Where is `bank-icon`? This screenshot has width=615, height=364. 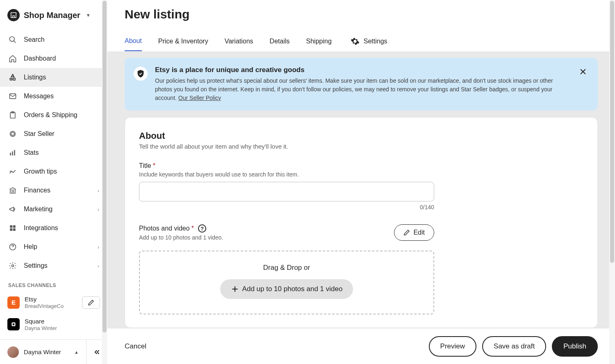 bank-icon is located at coordinates (13, 190).